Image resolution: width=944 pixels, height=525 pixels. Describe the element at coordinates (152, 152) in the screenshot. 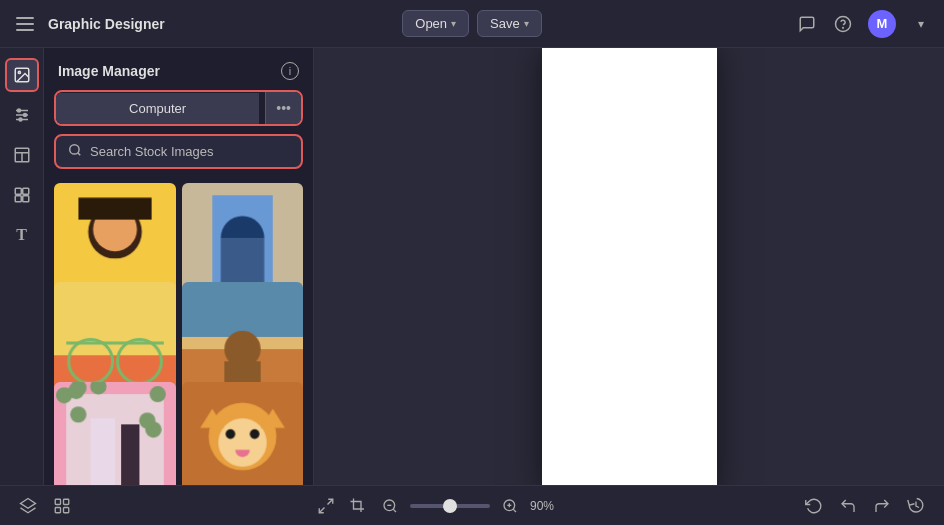

I see `search-stock-label: Search Stock Images` at that location.